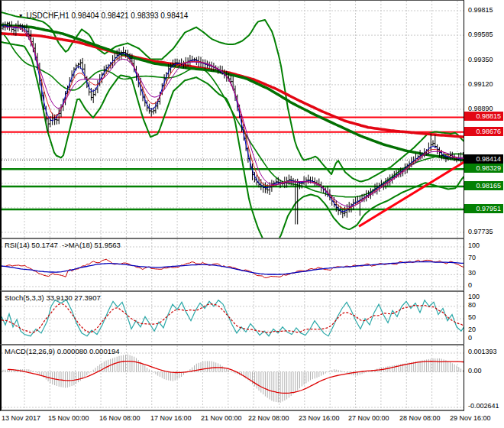 This screenshot has width=504, height=428. I want to click on x-axis-label: 23 Nov 16:00, so click(319, 418).